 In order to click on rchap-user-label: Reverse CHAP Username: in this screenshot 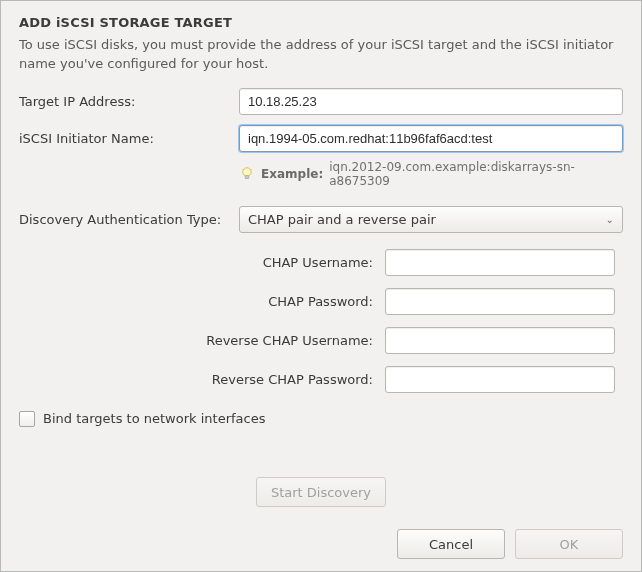, I will do `click(288, 340)`.